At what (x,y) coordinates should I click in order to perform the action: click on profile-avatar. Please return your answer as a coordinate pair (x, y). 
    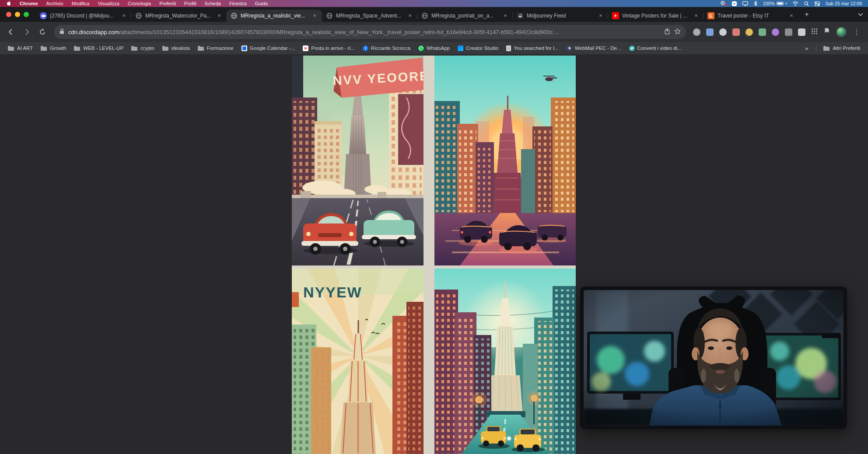
    Looking at the image, I should click on (841, 32).